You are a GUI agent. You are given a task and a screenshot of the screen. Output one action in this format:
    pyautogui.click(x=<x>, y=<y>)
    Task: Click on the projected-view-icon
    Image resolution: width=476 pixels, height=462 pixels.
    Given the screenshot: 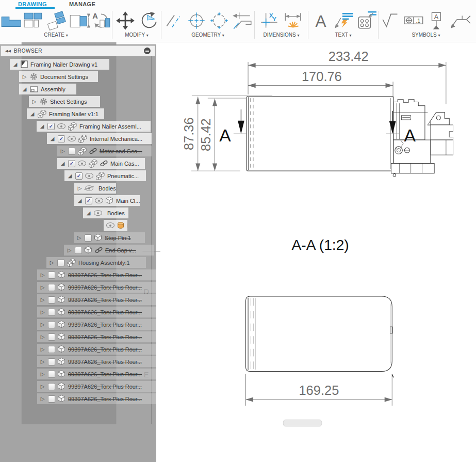 What is the action you would take?
    pyautogui.click(x=34, y=21)
    